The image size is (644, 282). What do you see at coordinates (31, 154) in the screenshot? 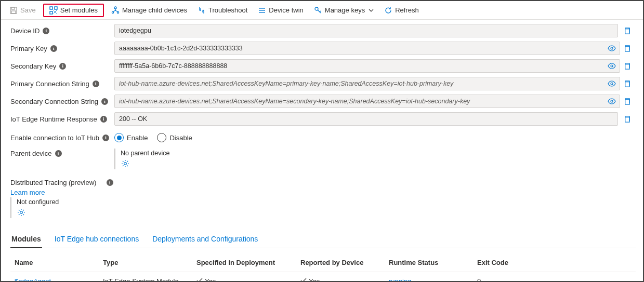
I see `parent-device-label: Parent device` at bounding box center [31, 154].